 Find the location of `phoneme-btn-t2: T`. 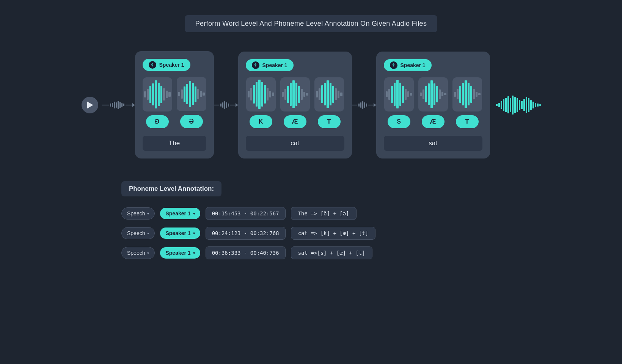

phoneme-btn-t2: T is located at coordinates (467, 122).